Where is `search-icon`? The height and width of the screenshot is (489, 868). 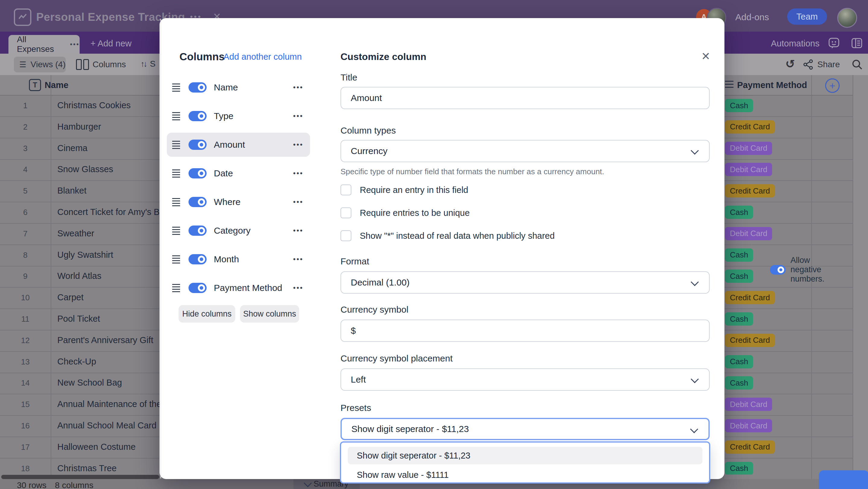 search-icon is located at coordinates (857, 65).